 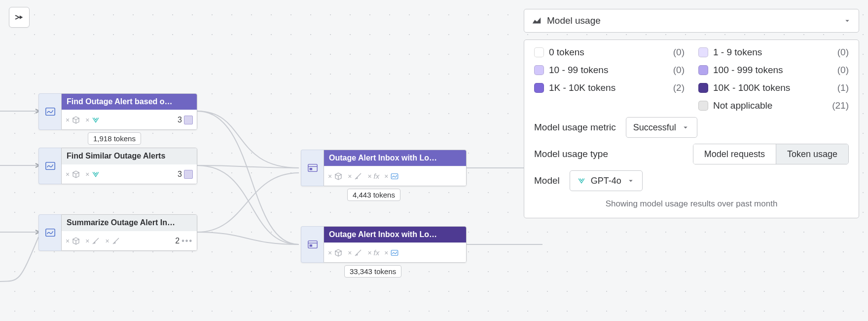 What do you see at coordinates (118, 166) in the screenshot?
I see `node-find-similar-outage-alerts: Find Similar Outage Alerts × × 3` at bounding box center [118, 166].